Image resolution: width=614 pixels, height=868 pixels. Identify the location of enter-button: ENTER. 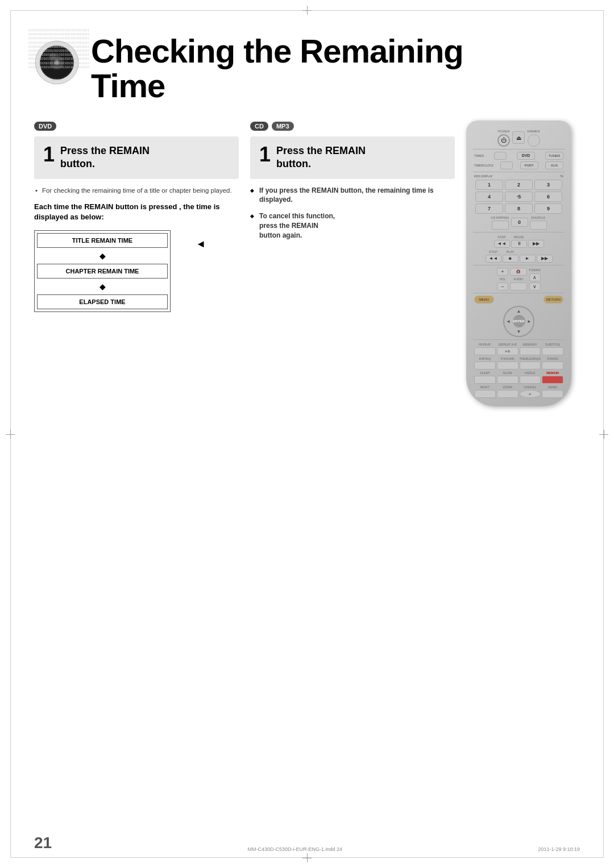
(519, 321).